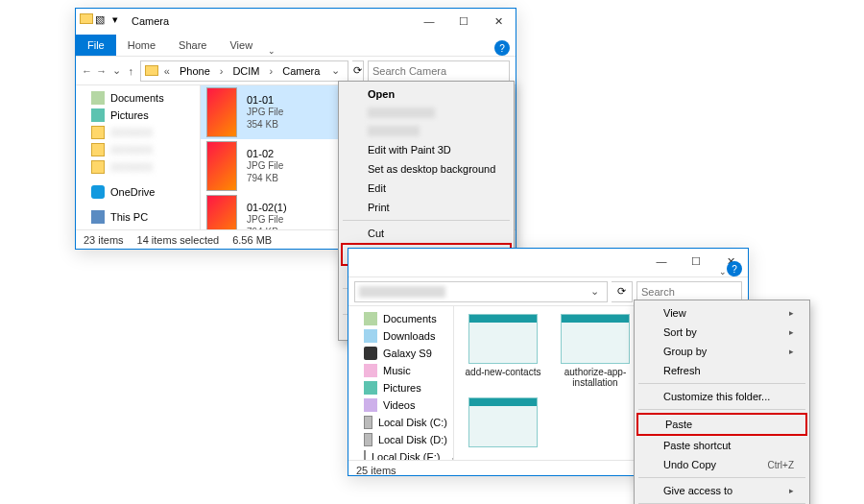  Describe the element at coordinates (371, 405) in the screenshot. I see `videos-icon` at that location.